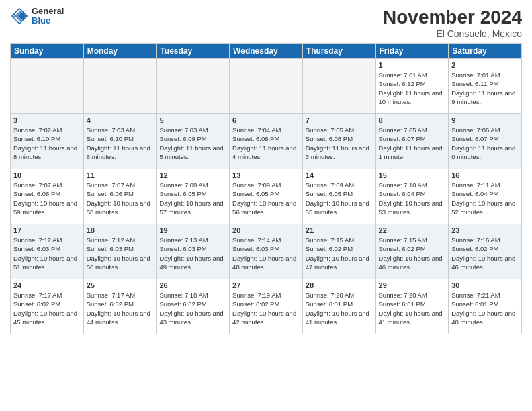 The image size is (532, 411). Describe the element at coordinates (412, 230) in the screenshot. I see `day-number: 22` at that location.